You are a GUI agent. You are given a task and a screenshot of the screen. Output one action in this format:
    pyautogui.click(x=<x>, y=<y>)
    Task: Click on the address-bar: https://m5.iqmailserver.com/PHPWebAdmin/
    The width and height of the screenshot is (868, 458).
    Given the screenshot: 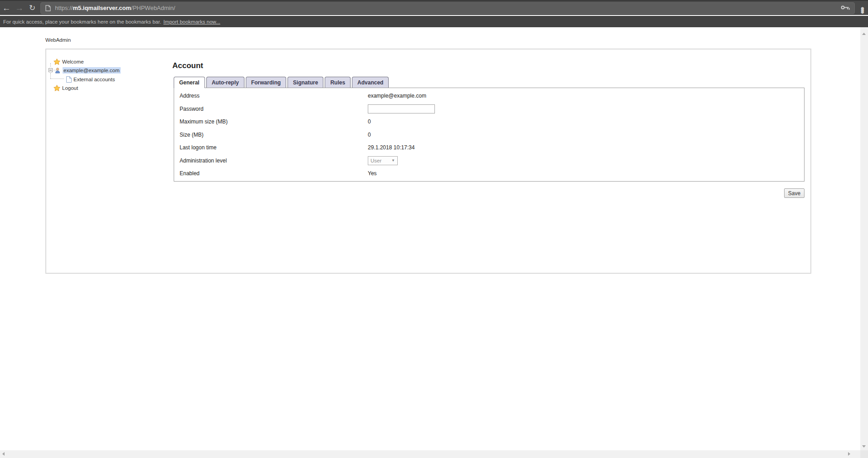 What is the action you would take?
    pyautogui.click(x=448, y=8)
    